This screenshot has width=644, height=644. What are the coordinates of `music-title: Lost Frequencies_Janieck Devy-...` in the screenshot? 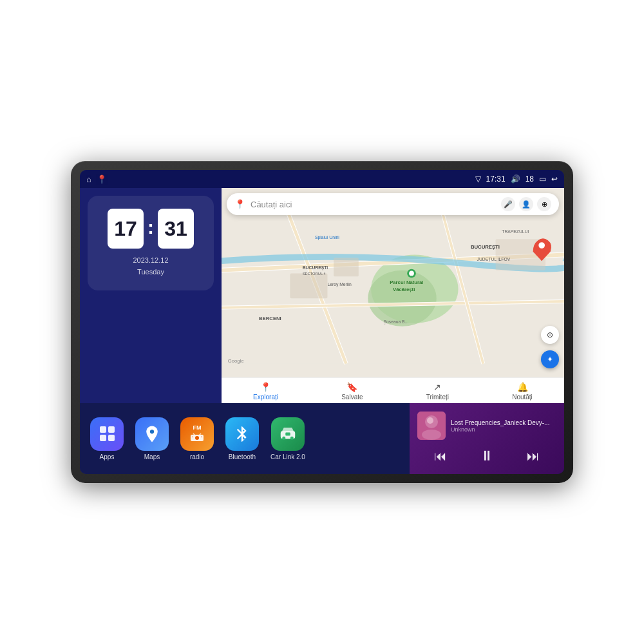 It's located at (504, 422).